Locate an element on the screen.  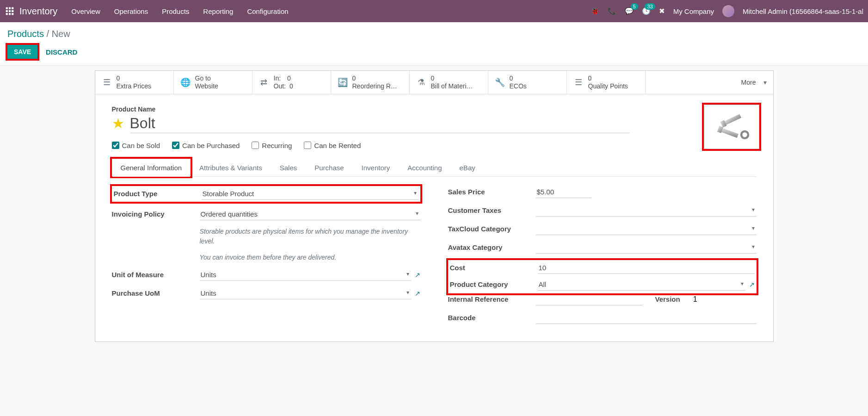
refresh-icon: 🔄 is located at coordinates (343, 82).